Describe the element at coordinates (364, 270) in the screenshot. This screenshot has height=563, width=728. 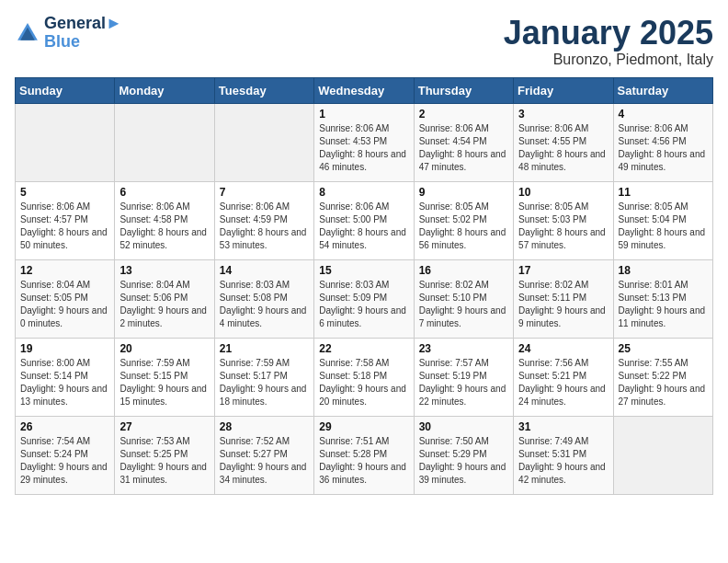
I see `day-number: 15` at that location.